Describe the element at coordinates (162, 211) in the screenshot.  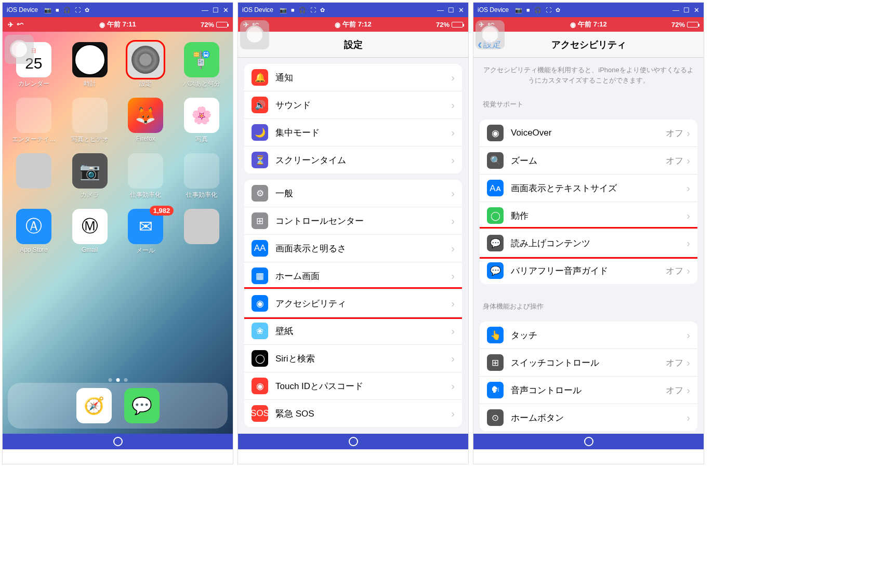
I see `mail-badge: 1,982` at that location.